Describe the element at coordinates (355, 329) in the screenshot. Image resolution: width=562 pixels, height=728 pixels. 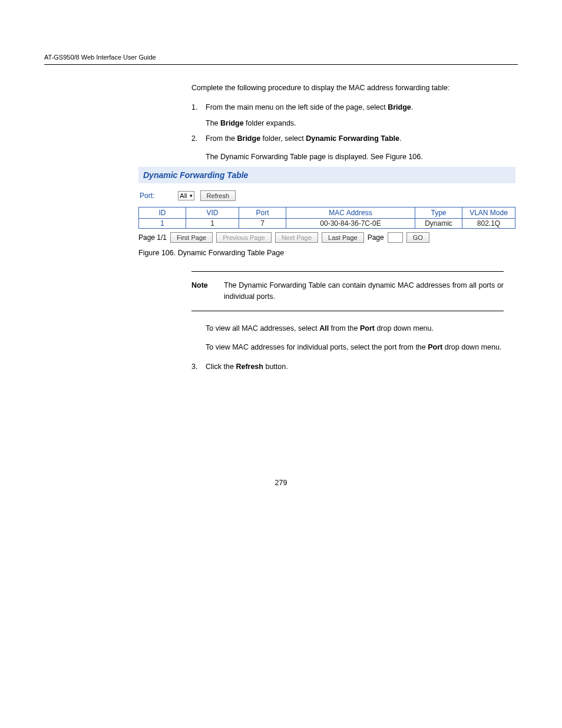
I see `para-viewall: To view all MAC addresses, select All fr…` at that location.